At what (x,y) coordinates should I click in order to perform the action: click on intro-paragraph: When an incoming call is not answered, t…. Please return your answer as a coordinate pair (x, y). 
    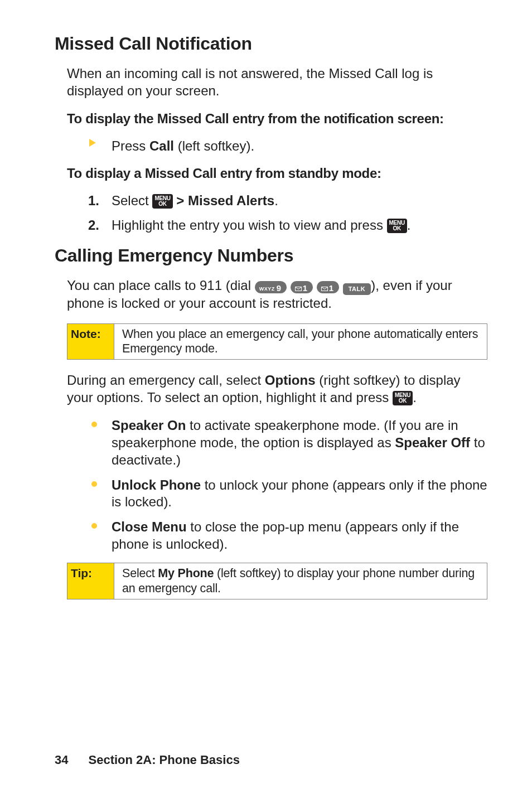
    Looking at the image, I should click on (271, 83).